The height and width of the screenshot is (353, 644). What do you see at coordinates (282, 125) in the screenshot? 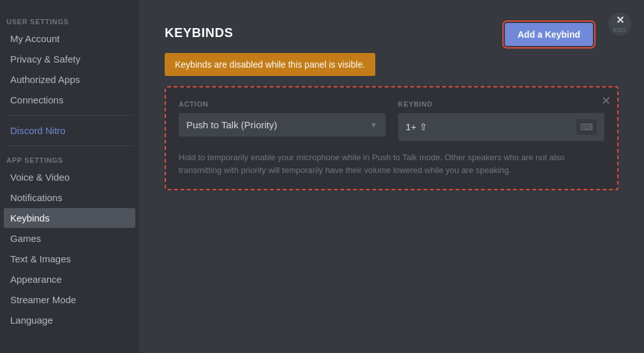
I see `action-select: Push to Talk (Priority) Push to Talk Tog…` at bounding box center [282, 125].